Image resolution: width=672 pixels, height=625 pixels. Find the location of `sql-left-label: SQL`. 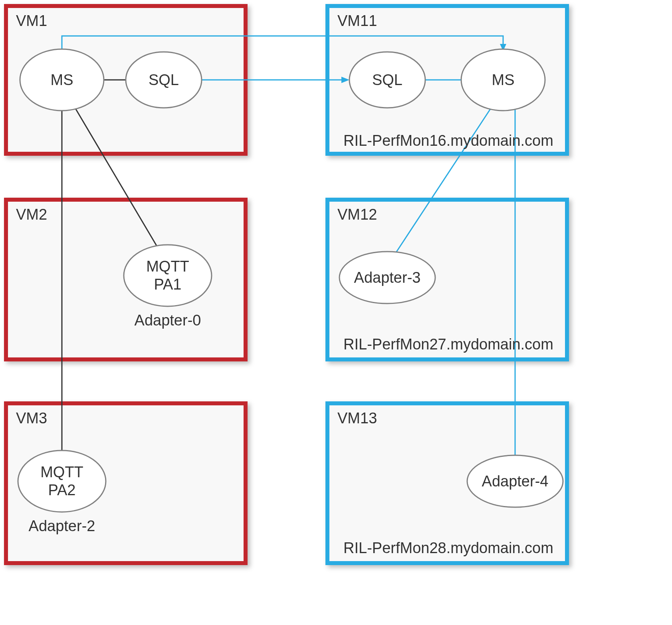

sql-left-label: SQL is located at coordinates (164, 80).